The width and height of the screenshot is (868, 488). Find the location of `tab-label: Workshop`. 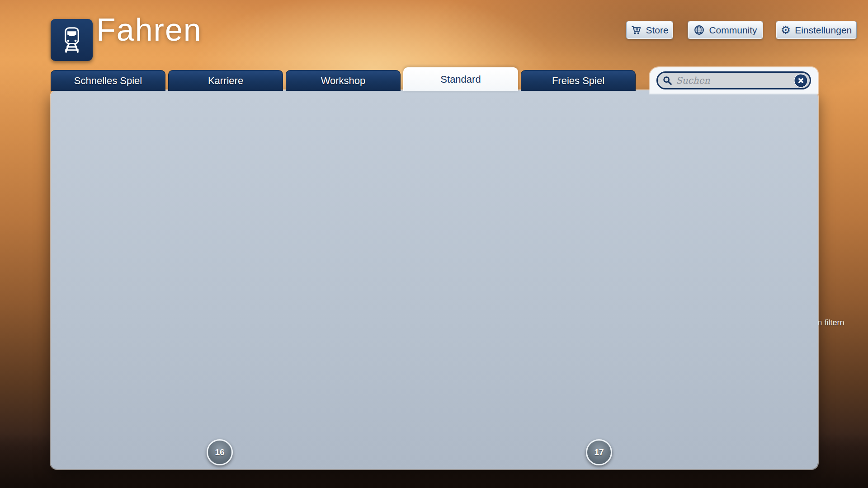

tab-label: Workshop is located at coordinates (344, 81).